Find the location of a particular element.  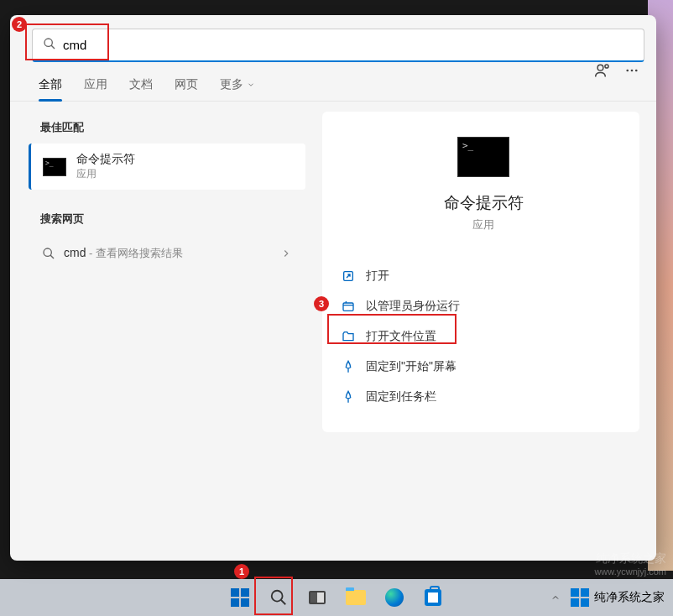

action-open-file-location: 打开文件位置 is located at coordinates (483, 337).